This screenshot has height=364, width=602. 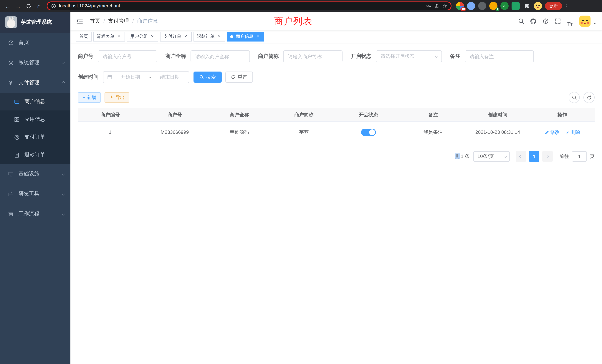 I want to click on sidebar-item-home: 首页, so click(x=35, y=43).